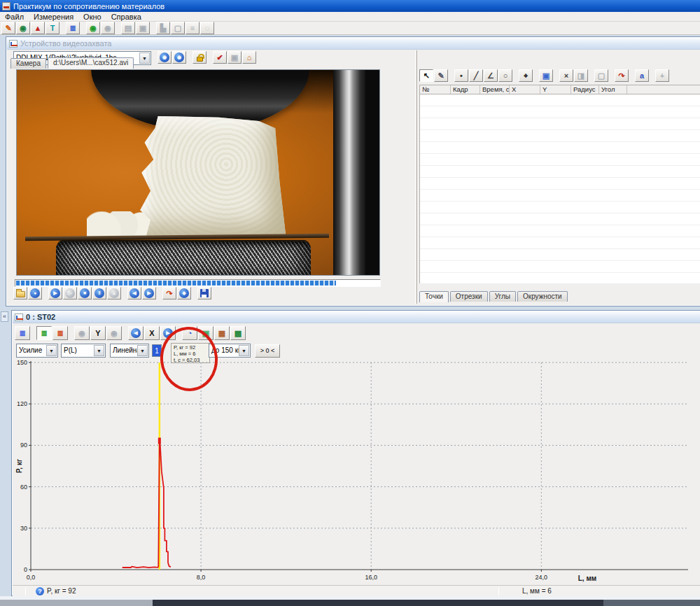 The image size is (700, 606). What do you see at coordinates (38, 28) in the screenshot?
I see `export-icon: ▲` at bounding box center [38, 28].